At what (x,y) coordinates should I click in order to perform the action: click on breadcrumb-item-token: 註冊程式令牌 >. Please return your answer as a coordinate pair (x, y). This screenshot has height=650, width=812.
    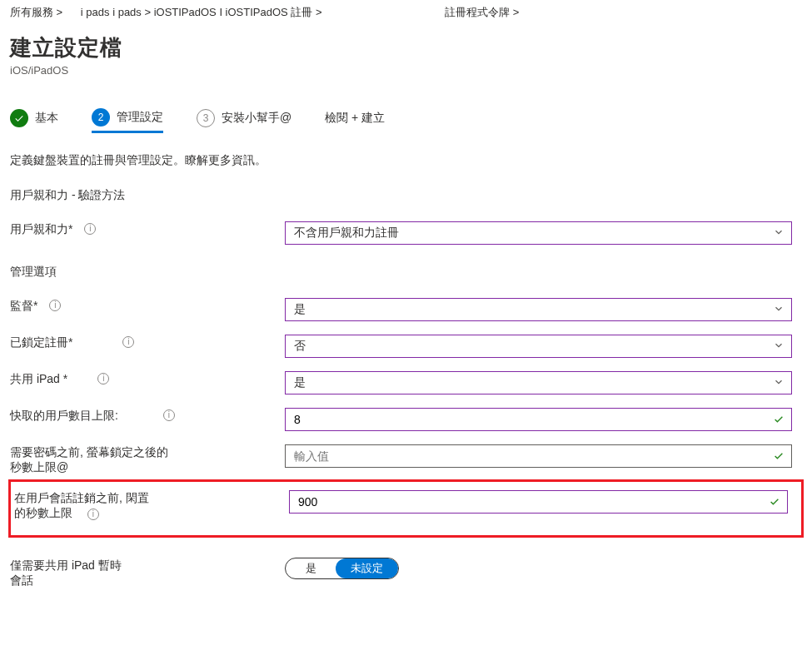
    Looking at the image, I should click on (481, 12).